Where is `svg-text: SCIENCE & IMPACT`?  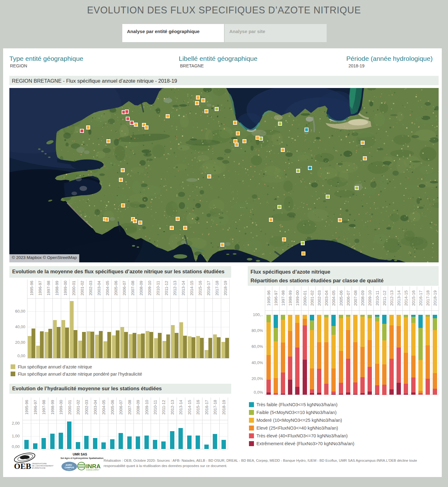
svg-text: SCIENCE & IMPACT is located at coordinates (93, 470).